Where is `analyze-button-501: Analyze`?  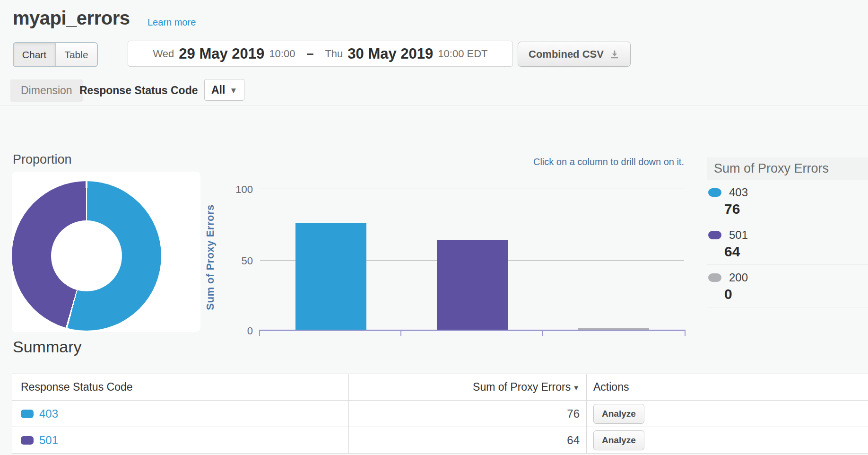
analyze-button-501: Analyze is located at coordinates (619, 440).